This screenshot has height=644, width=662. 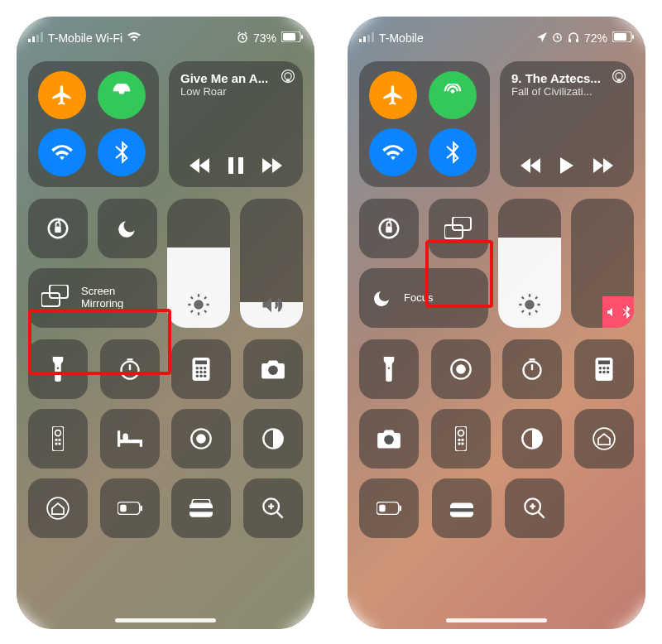 What do you see at coordinates (127, 228) in the screenshot?
I see `dnd-button` at bounding box center [127, 228].